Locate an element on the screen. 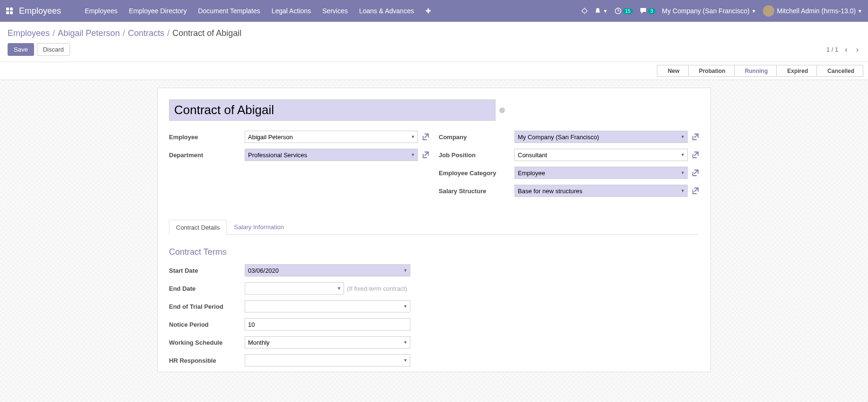  end-date-hint: (If fixed-term contract) is located at coordinates (377, 289).